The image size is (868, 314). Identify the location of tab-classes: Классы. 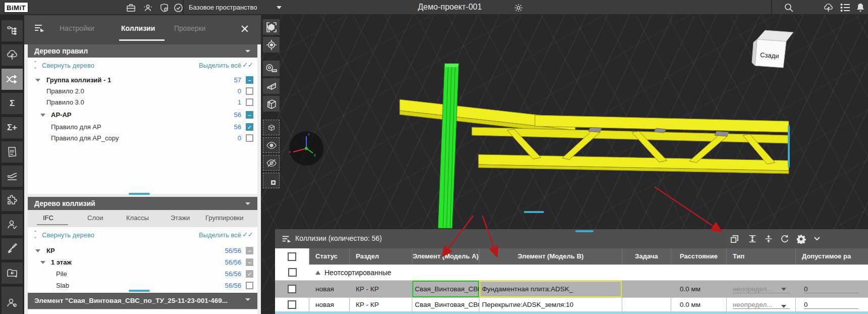
(137, 218).